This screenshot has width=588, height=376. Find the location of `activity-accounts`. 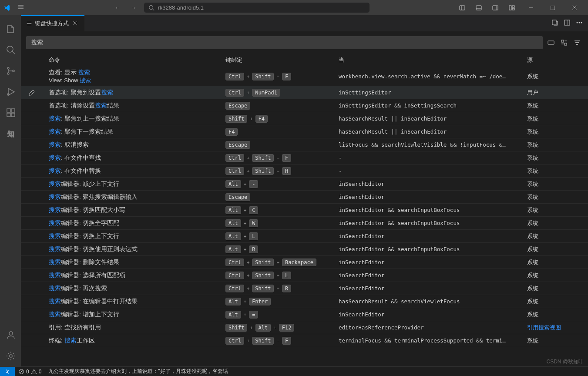

activity-accounts is located at coordinates (10, 335).